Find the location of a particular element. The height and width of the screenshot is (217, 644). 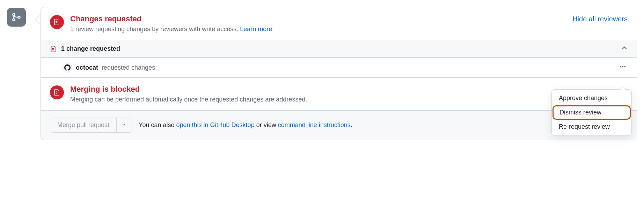

merge-footer: Merge pull request You can also open thi… is located at coordinates (339, 125).